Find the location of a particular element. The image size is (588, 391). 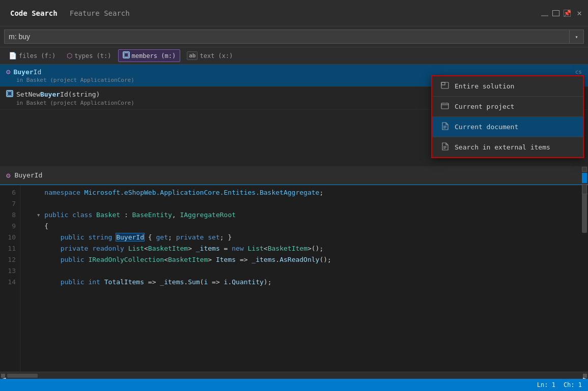

filter-members-label: members (m:) is located at coordinates (154, 56).